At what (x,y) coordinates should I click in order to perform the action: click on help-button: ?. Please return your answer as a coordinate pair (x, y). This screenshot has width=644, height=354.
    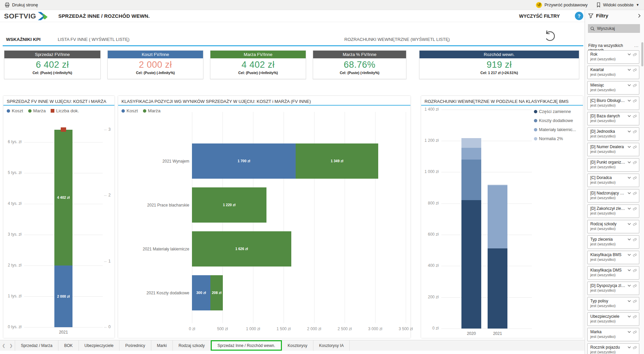
    Looking at the image, I should click on (579, 16).